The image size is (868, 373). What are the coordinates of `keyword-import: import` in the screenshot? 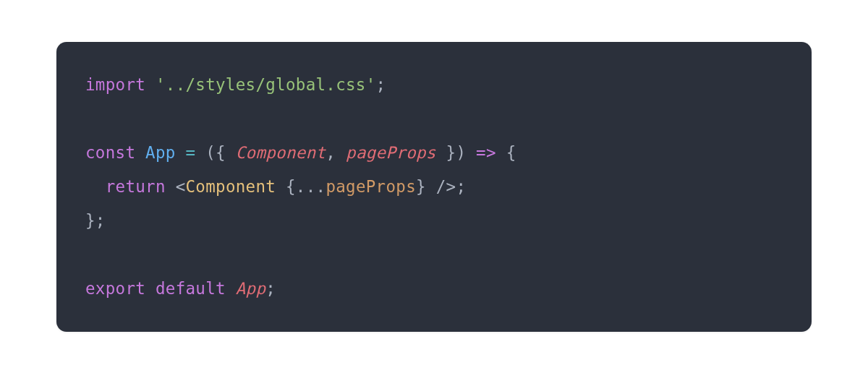 It's located at (116, 85).